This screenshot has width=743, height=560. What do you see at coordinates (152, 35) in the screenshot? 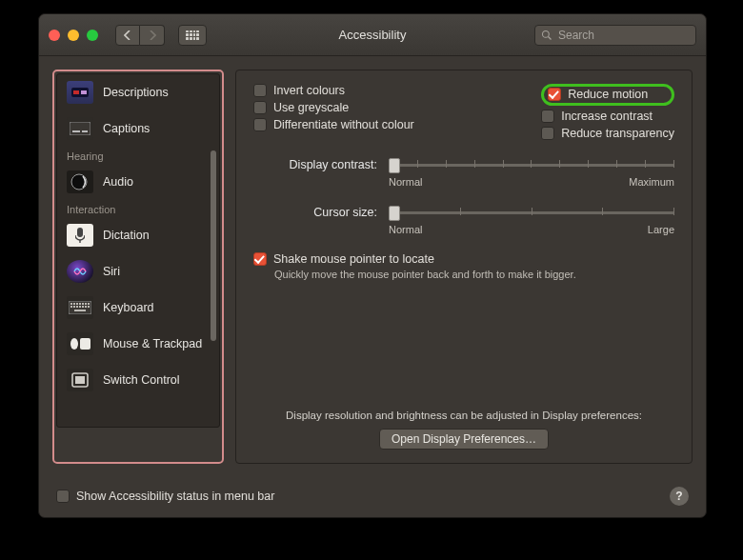
I see `chevron-right-icon` at bounding box center [152, 35].